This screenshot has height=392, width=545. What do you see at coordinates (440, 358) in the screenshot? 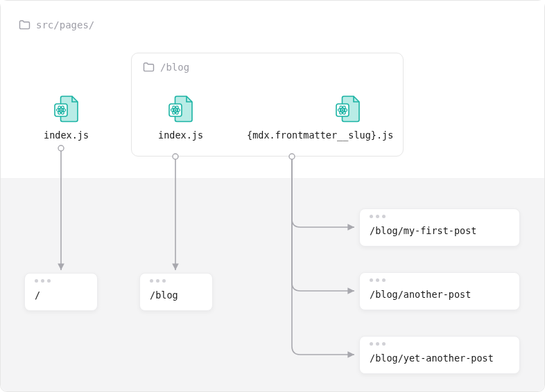
I see `route-path: /blog/yet-another-post` at bounding box center [440, 358].